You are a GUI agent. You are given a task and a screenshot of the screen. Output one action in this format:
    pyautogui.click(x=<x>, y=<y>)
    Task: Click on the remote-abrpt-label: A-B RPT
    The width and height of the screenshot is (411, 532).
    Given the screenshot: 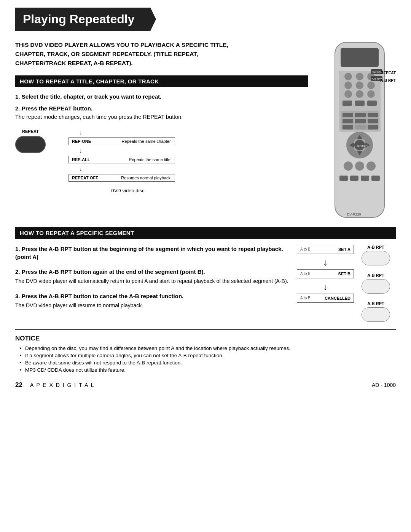 What is the action you would take?
    pyautogui.click(x=388, y=81)
    